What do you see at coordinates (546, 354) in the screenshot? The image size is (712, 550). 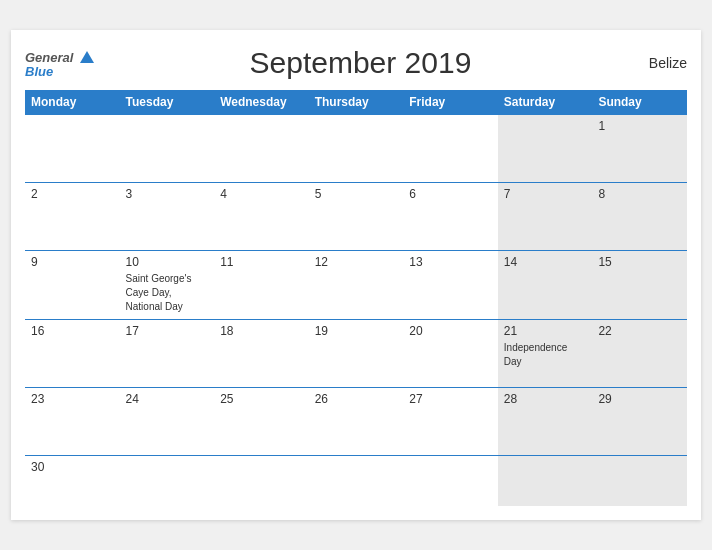 I see `calendar-cell: 21Independence Day` at bounding box center [546, 354].